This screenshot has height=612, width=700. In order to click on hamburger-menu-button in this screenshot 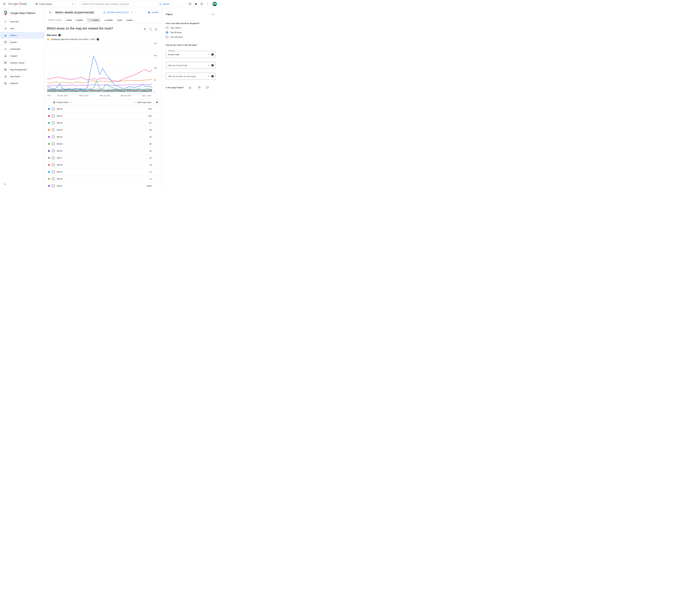, I will do `click(4, 4)`.